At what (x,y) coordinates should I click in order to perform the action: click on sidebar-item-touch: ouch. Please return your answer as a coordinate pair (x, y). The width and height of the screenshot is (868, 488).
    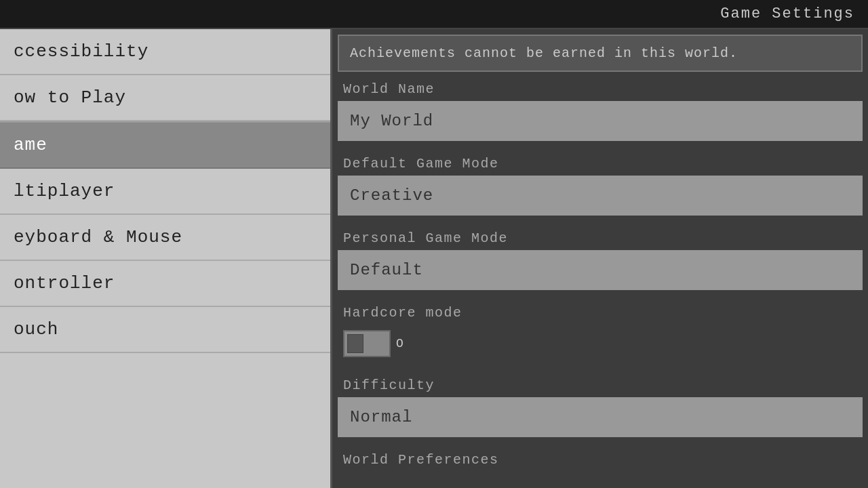
    Looking at the image, I should click on (165, 330).